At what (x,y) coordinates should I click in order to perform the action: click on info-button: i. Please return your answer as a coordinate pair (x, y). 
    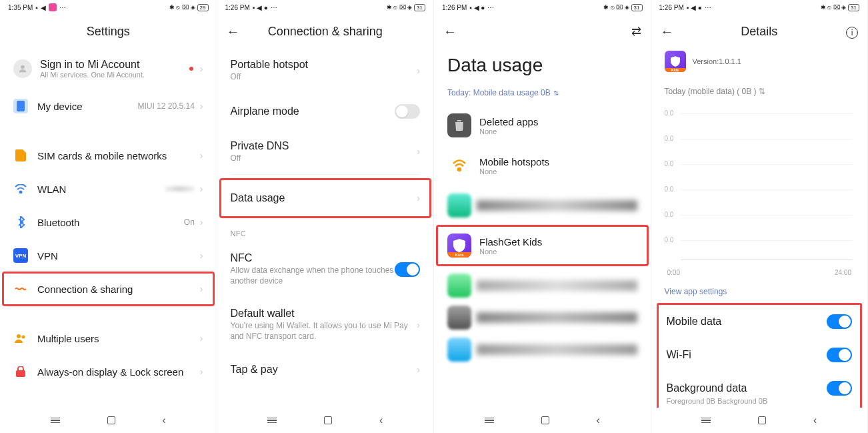
    Looking at the image, I should click on (852, 32).